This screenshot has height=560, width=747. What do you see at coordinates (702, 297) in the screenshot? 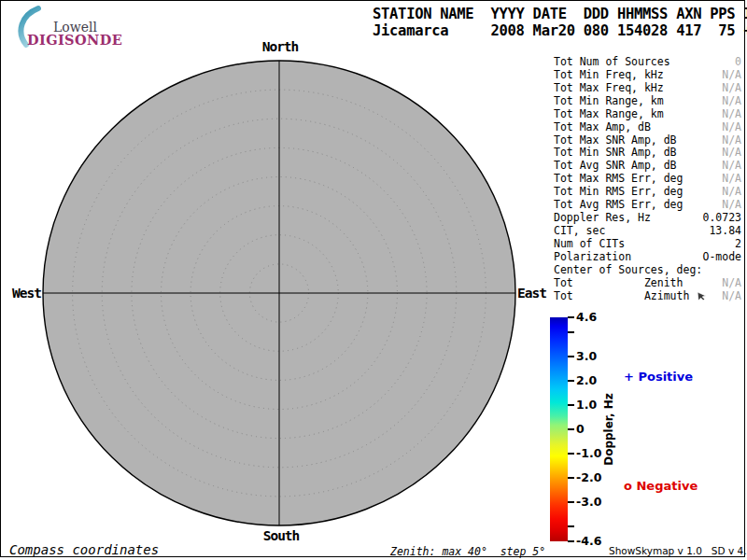
I see `mouse-cursor` at bounding box center [702, 297].